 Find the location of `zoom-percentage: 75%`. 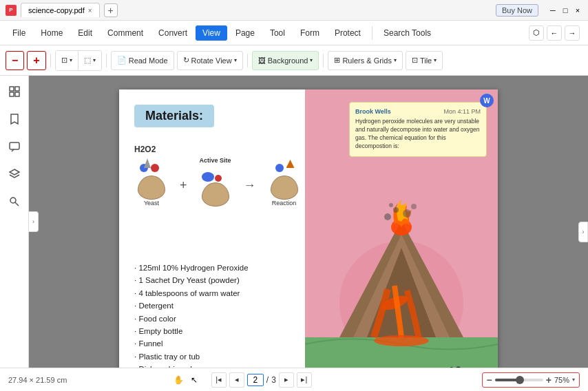

zoom-percentage: 75% is located at coordinates (562, 380).